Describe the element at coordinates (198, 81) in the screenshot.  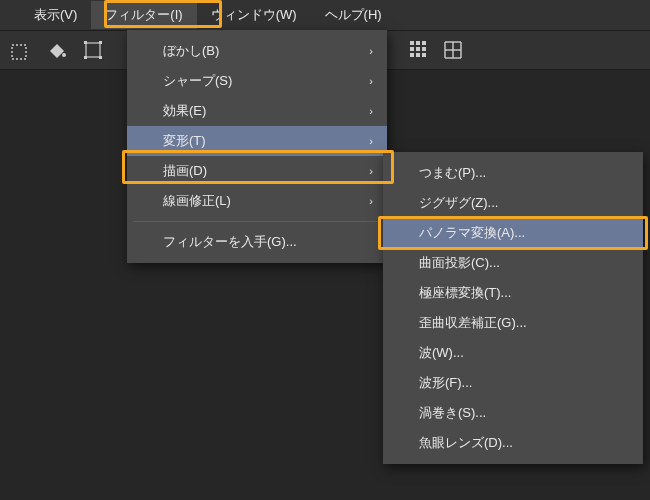
I see `filter-sharpen-label: シャープ(S)` at that location.